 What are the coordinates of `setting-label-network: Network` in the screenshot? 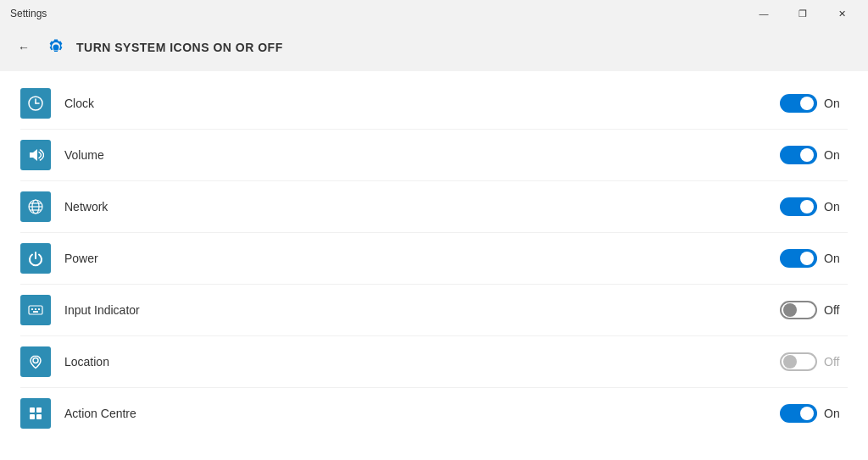 It's located at (422, 207).